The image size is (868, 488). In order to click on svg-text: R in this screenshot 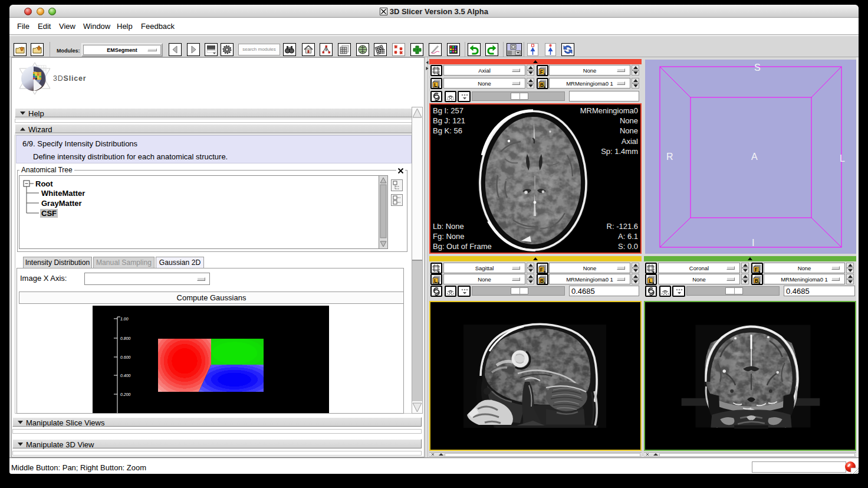, I will do `click(670, 157)`.